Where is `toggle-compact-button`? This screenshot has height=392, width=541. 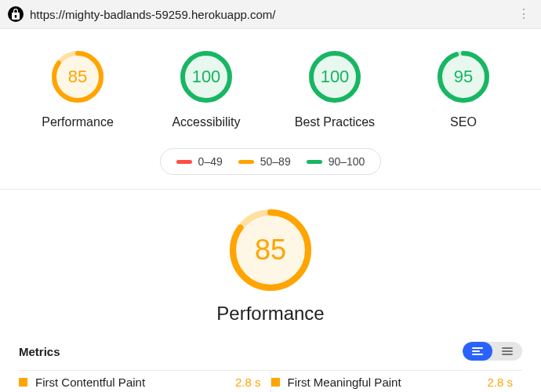 toggle-compact-button is located at coordinates (507, 351).